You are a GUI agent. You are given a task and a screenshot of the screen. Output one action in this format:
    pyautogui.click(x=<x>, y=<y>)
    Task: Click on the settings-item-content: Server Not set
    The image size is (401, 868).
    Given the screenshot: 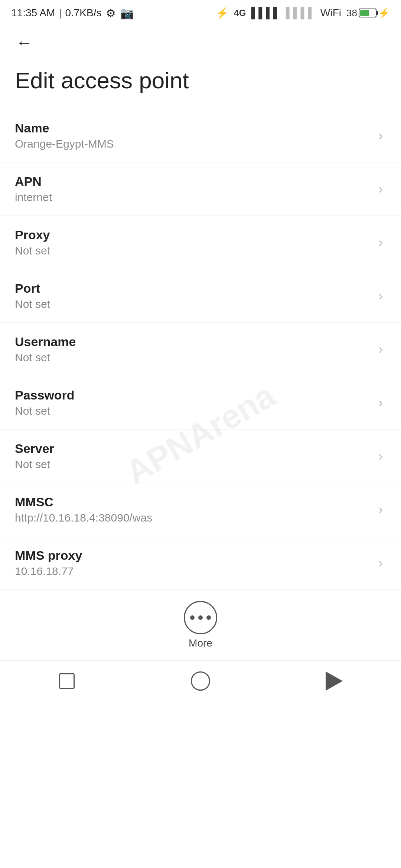 What is the action you would take?
    pyautogui.click(x=195, y=456)
    